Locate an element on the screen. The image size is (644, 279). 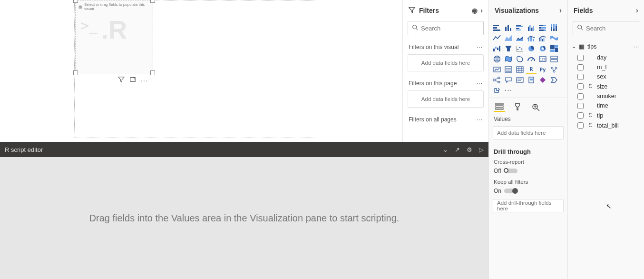
clustered-column-chart-icon is located at coordinates (531, 28).